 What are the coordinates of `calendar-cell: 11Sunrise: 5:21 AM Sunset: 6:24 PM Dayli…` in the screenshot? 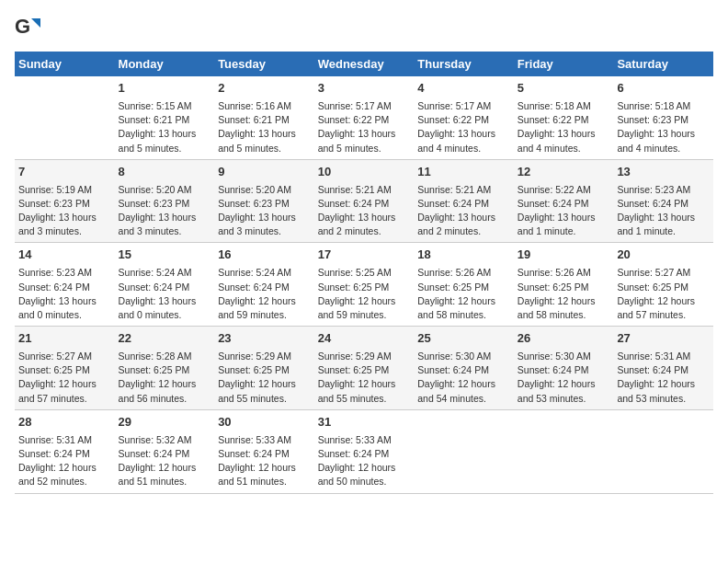 It's located at (463, 201).